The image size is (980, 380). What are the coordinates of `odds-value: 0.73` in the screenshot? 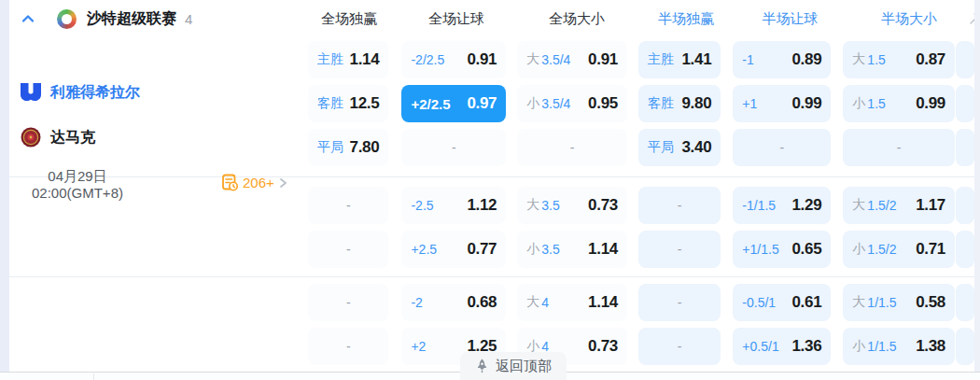 It's located at (603, 205).